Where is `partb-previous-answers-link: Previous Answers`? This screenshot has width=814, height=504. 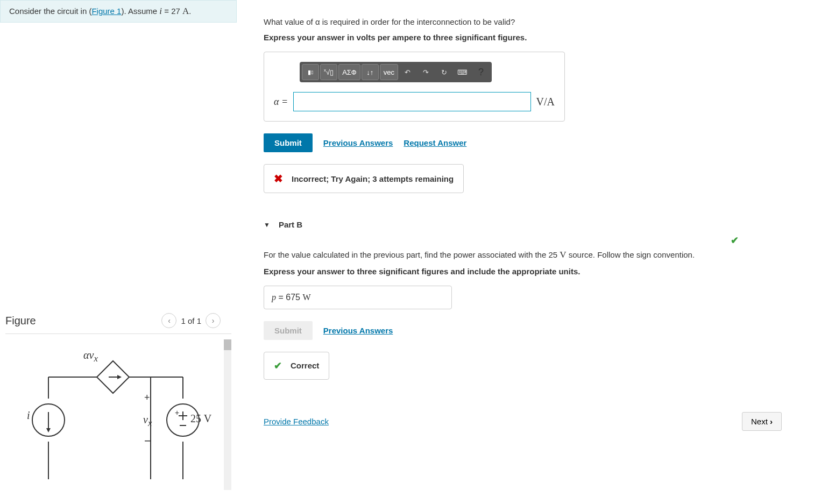
partb-previous-answers-link: Previous Answers is located at coordinates (358, 330).